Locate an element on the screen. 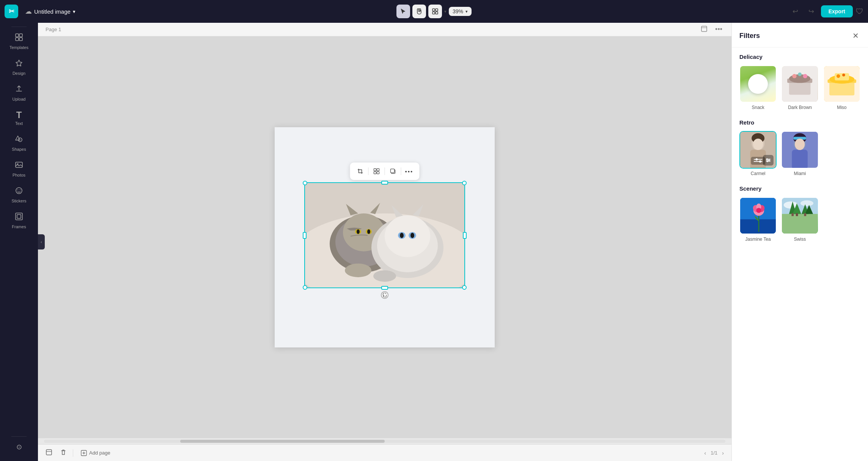 This screenshot has width=868, height=461. sidebar-item-shapes: Shapes is located at coordinates (19, 143).